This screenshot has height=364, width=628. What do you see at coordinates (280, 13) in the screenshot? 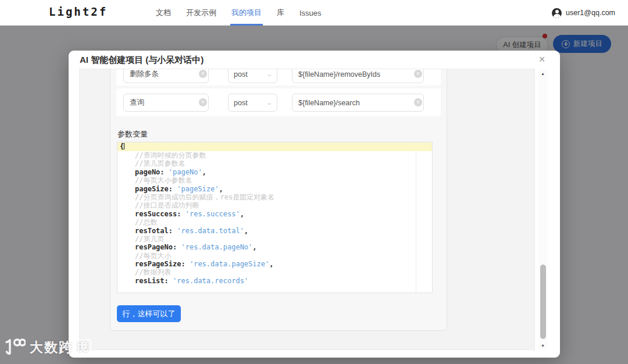
I see `nav-item: 库` at bounding box center [280, 13].